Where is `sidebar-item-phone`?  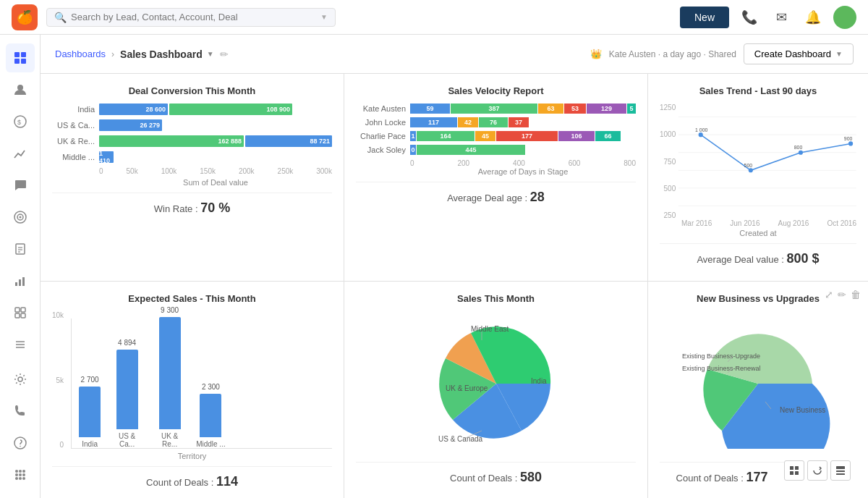 sidebar-item-phone is located at coordinates (20, 411).